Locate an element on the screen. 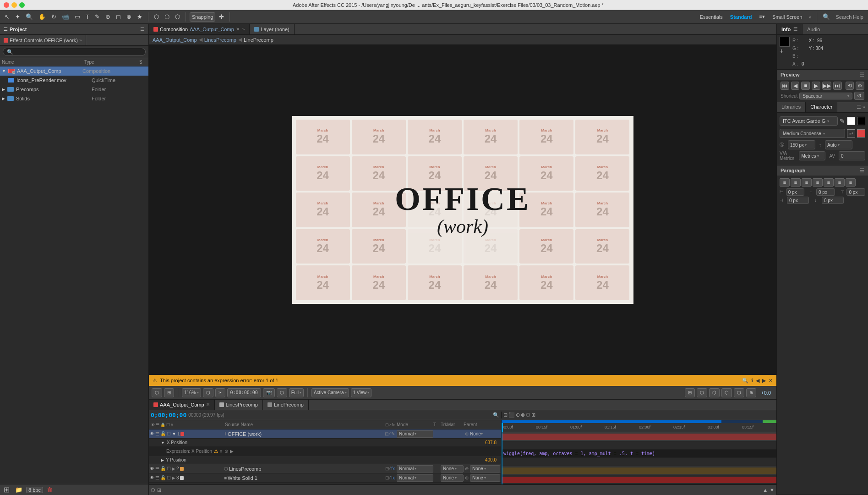  layer-2-parent-dropdown: None ▾ is located at coordinates (485, 469).